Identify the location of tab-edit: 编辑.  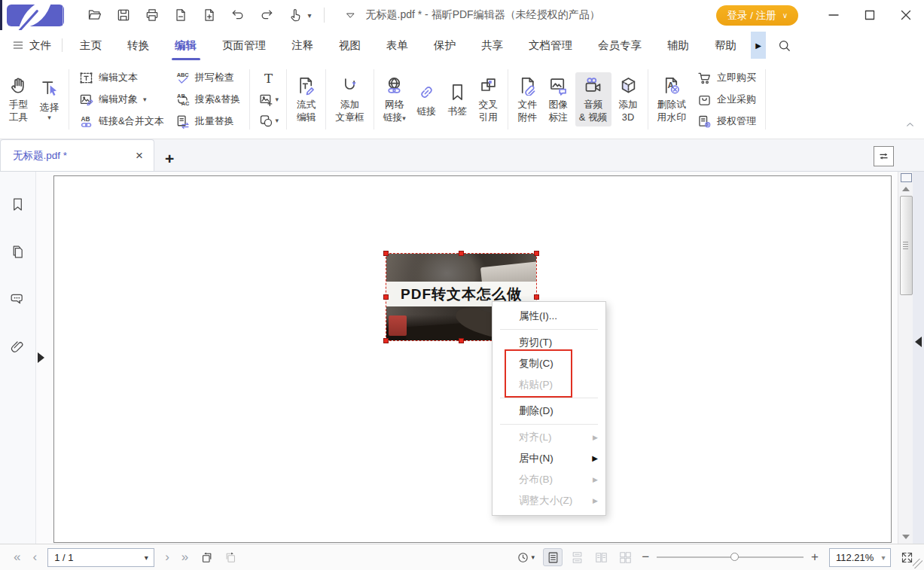
(185, 45).